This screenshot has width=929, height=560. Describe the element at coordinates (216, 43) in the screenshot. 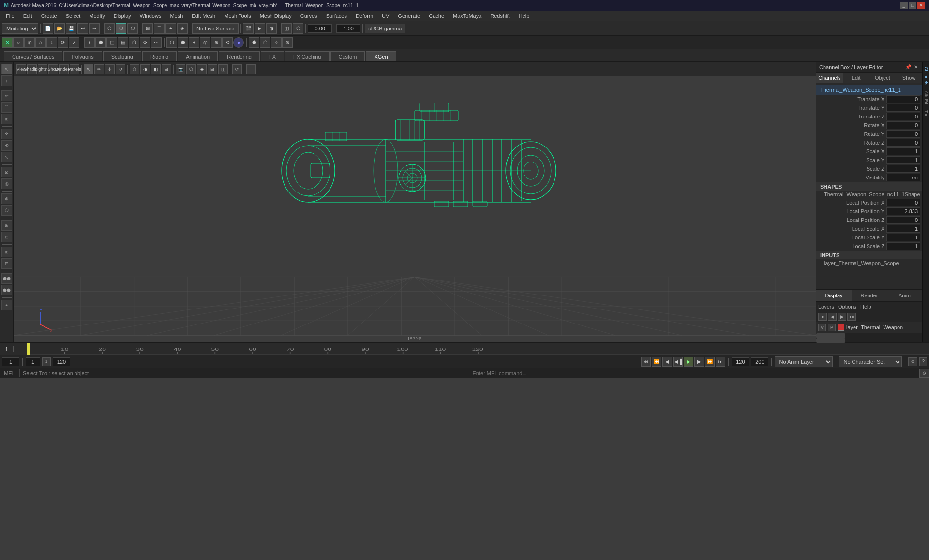

I see `module-btn-19: ⊕` at that location.